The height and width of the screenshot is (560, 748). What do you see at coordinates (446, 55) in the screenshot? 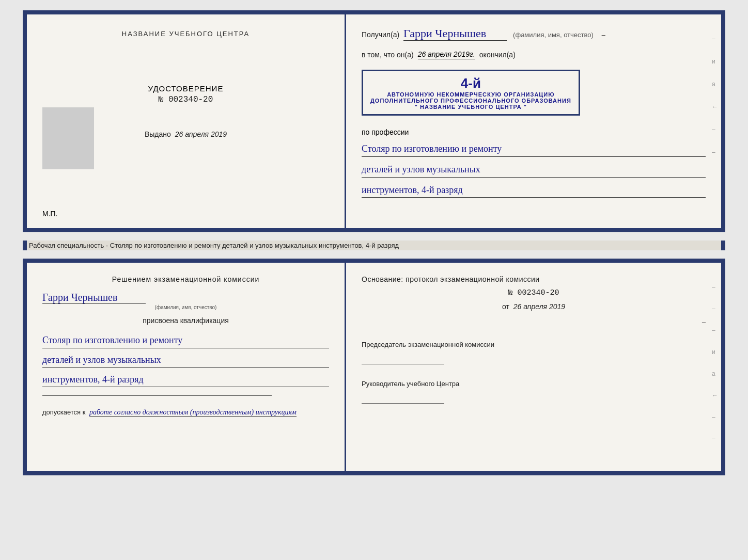
I see `date-value: 26 апреля 2019г.` at bounding box center [446, 55].